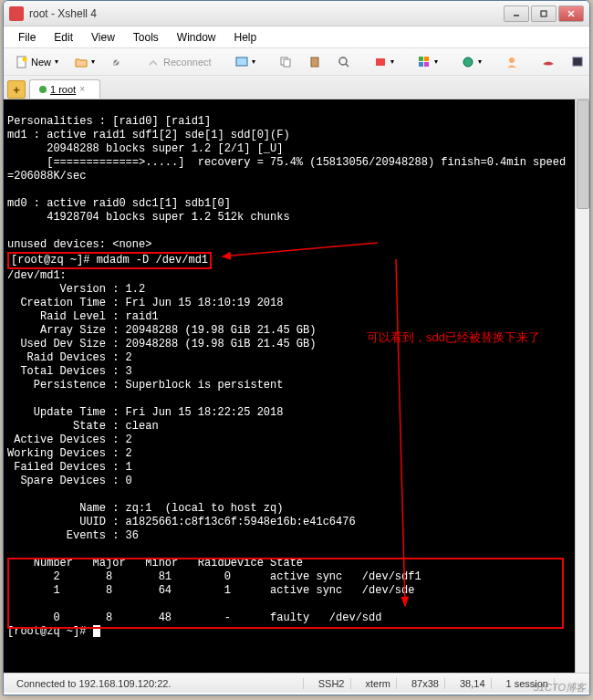 The width and height of the screenshot is (593, 700). What do you see at coordinates (22, 62) in the screenshot?
I see `new-icon` at bounding box center [22, 62].